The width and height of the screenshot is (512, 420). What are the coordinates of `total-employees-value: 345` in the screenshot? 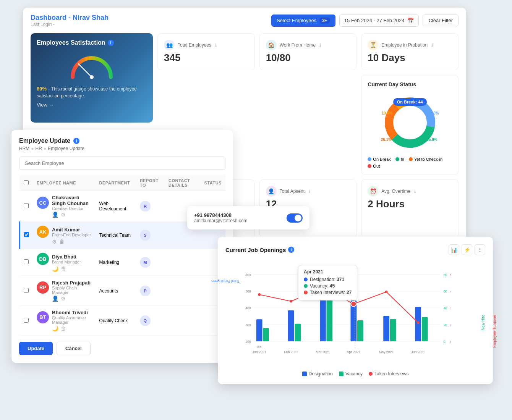 It's located at (206, 58).